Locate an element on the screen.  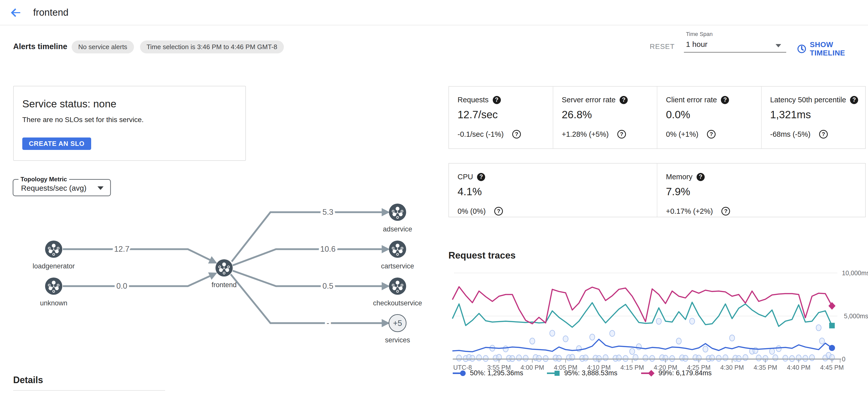
x-tick-label: 4:45 PM is located at coordinates (832, 367).